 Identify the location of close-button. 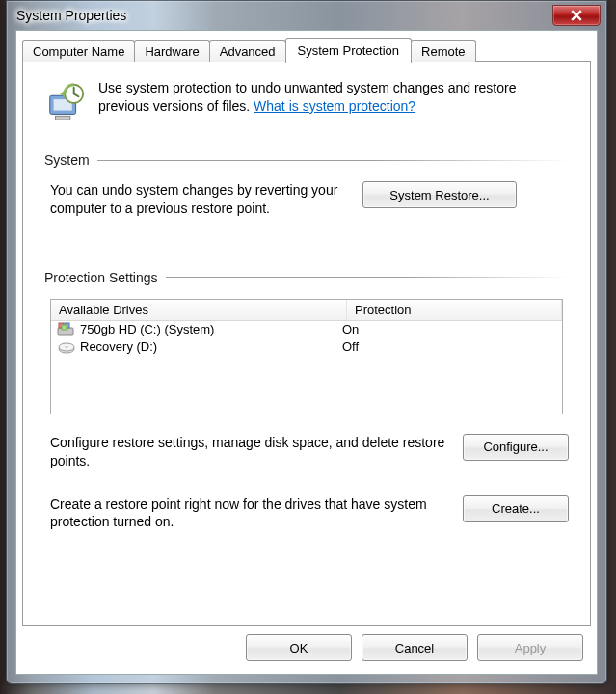
(576, 15).